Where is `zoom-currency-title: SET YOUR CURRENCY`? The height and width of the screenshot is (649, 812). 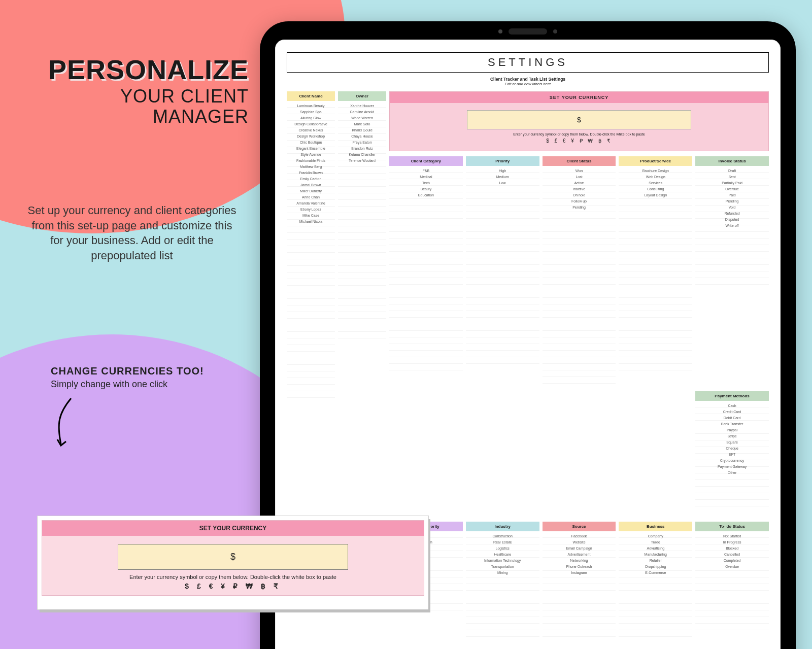
zoom-currency-title: SET YOUR CURRENCY is located at coordinates (233, 528).